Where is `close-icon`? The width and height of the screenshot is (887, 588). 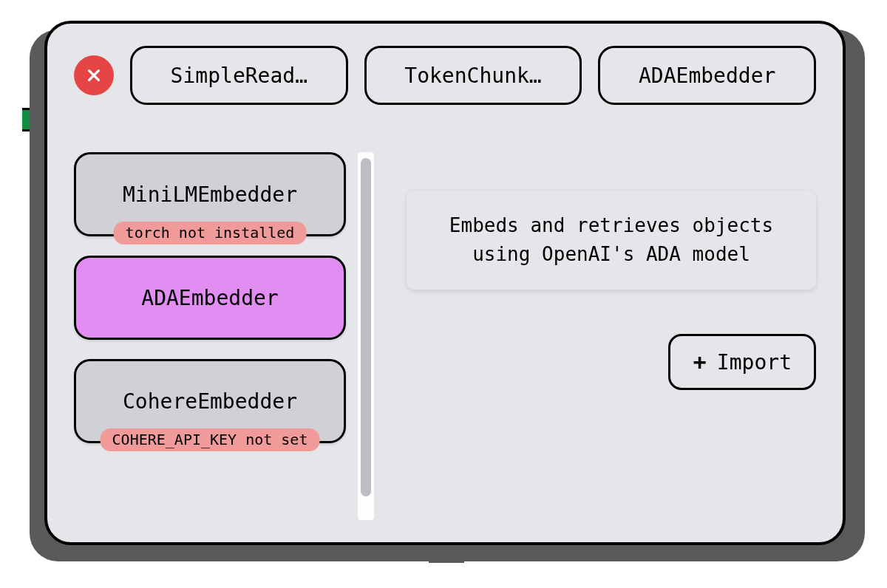 close-icon is located at coordinates (94, 75).